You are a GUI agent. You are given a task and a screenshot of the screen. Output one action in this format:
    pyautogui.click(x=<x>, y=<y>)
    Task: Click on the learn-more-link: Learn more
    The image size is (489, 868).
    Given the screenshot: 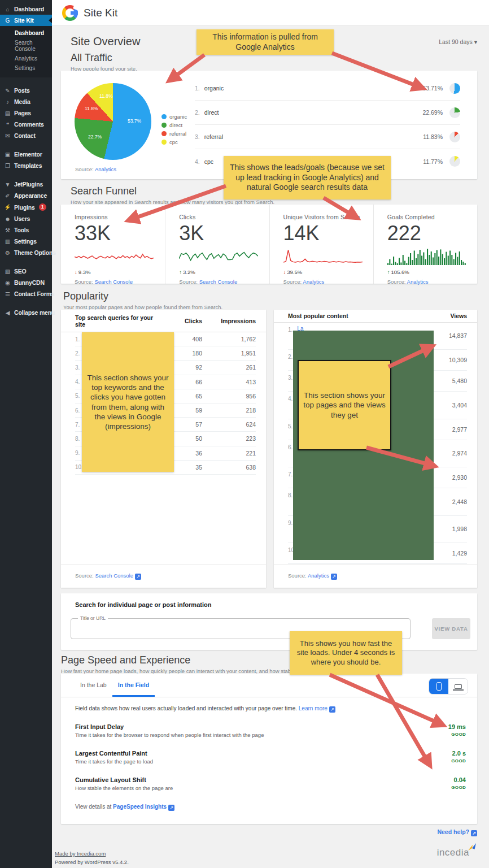 What is the action you would take?
    pyautogui.click(x=313, y=709)
    